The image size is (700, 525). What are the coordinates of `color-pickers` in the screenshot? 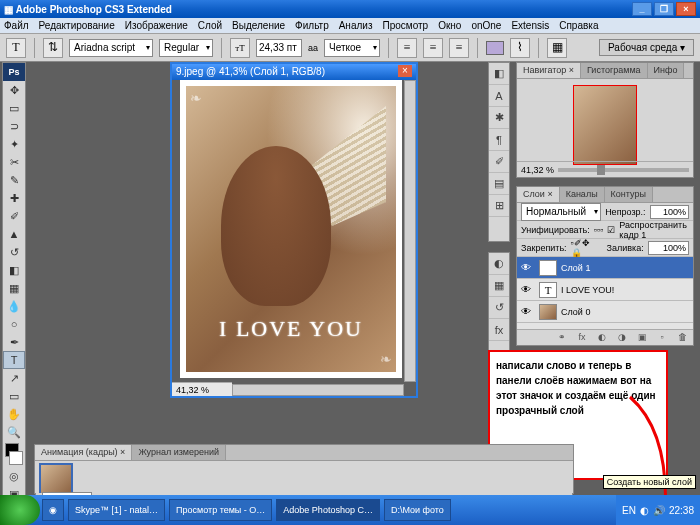 It's located at (14, 454).